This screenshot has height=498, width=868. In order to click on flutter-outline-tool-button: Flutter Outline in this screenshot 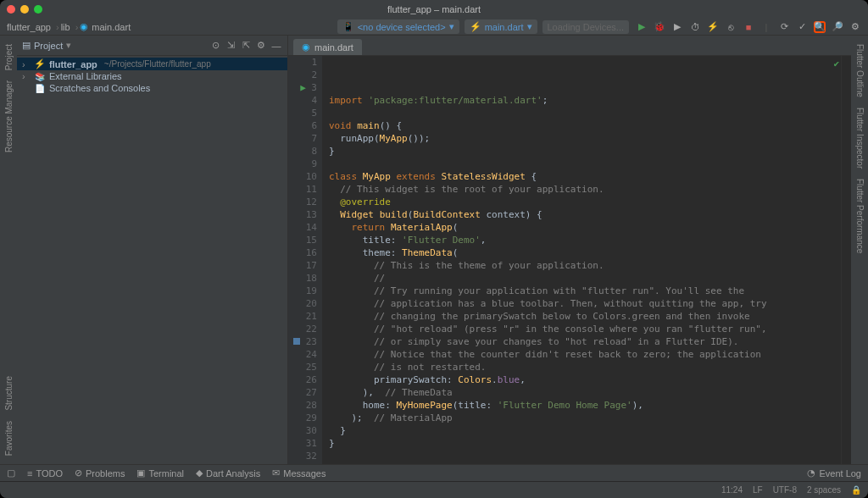, I will do `click(860, 71)`.